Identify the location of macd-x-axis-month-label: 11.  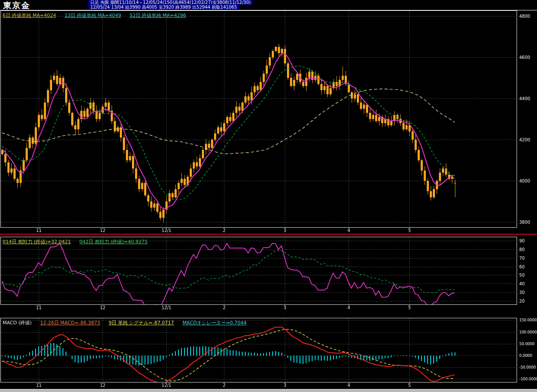
(39, 385).